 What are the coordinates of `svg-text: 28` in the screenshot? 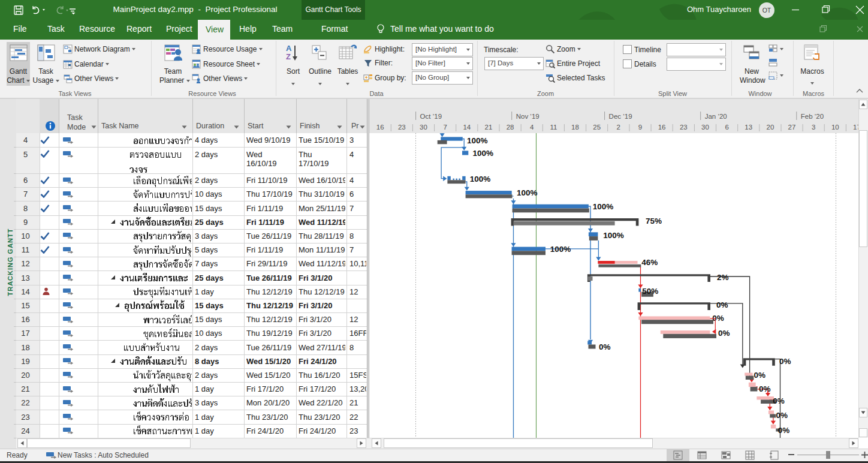 It's located at (511, 127).